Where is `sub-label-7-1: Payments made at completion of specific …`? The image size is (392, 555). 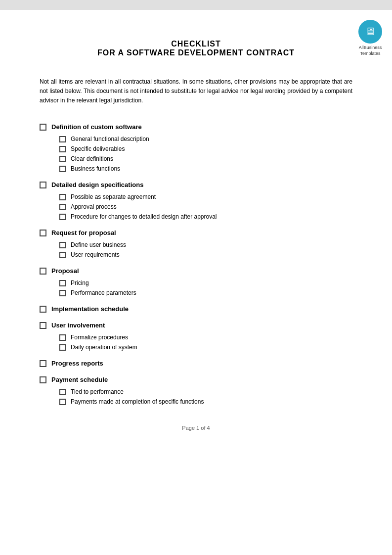
sub-label-7-1: Payments made at completion of specific … is located at coordinates (137, 402).